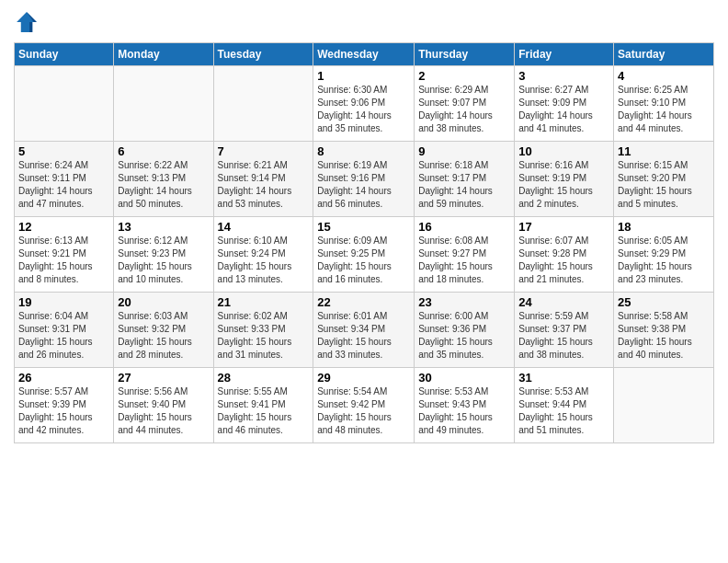  Describe the element at coordinates (64, 185) in the screenshot. I see `day-info: Sunrise: 6:24 AM Sunset: 9:11 PM Dayligh…` at that location.